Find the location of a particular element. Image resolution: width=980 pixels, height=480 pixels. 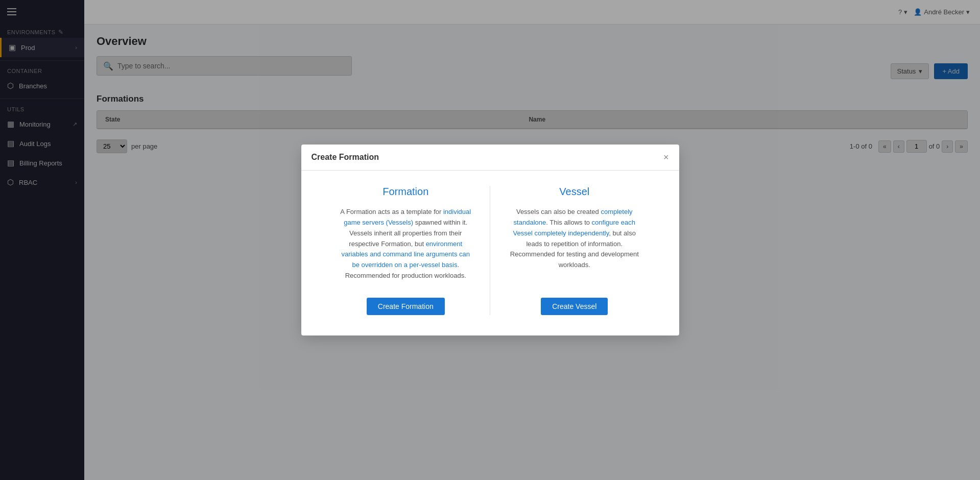

modal-body: Formation A Formation acts as a template… is located at coordinates (490, 253).